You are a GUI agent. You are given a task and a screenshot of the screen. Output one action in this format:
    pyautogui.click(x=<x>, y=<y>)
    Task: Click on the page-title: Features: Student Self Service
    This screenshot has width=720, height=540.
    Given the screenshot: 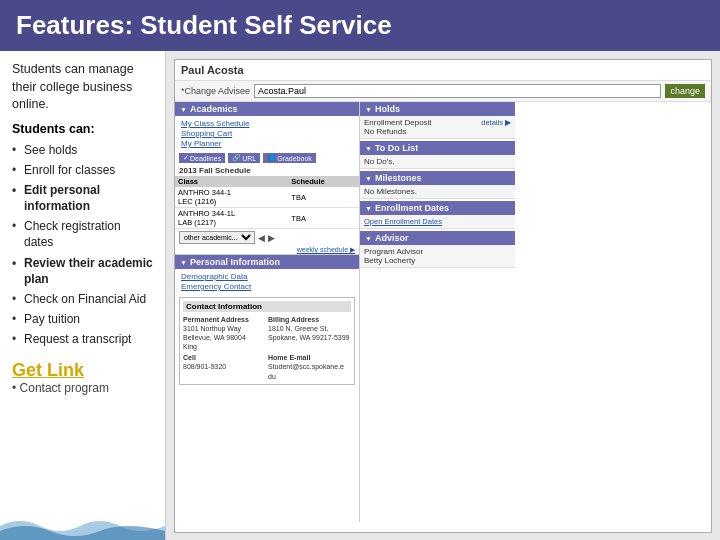 What is the action you would take?
    pyautogui.click(x=204, y=26)
    